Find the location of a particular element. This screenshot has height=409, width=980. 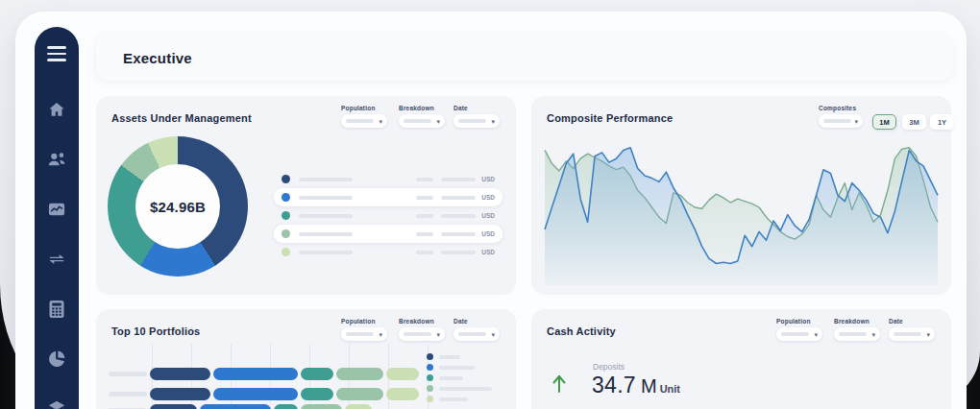

sidebar-item-calculator is located at coordinates (57, 309).